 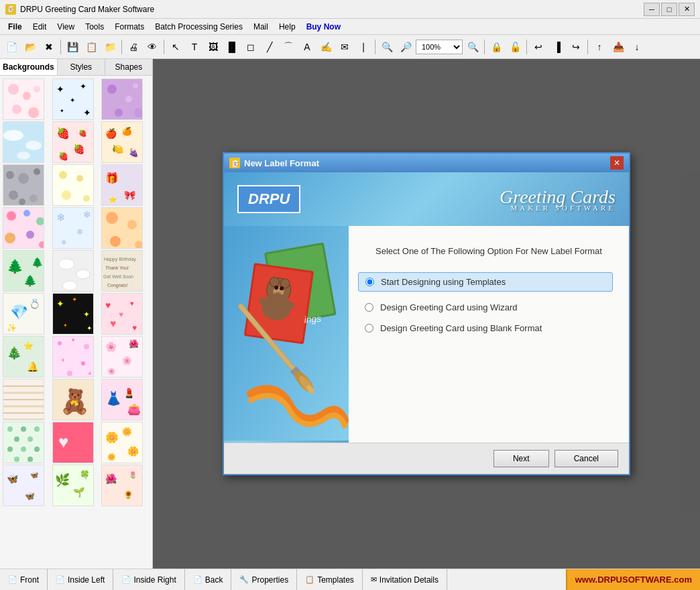 What do you see at coordinates (23, 314) in the screenshot?
I see `bg-item: 💎💍✨` at bounding box center [23, 314].